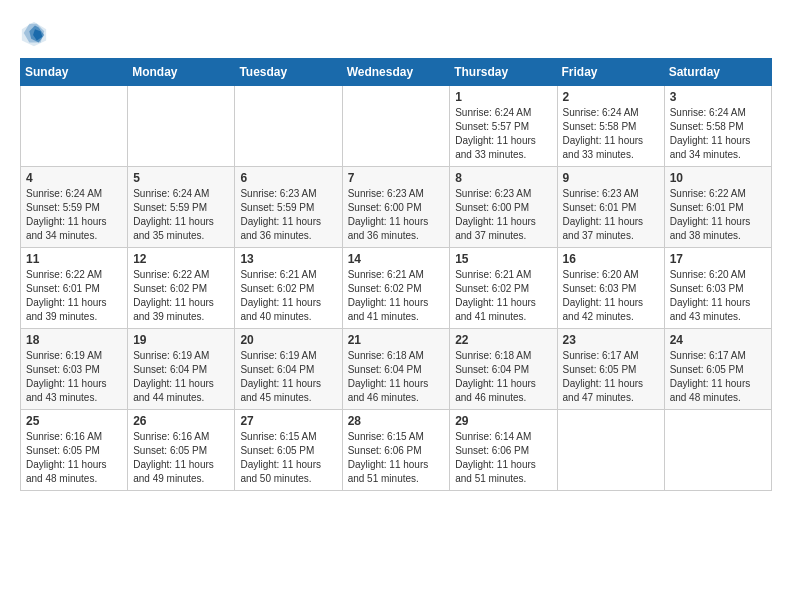 The width and height of the screenshot is (792, 612). Describe the element at coordinates (504, 370) in the screenshot. I see `calendar-cell: 22Sunrise: 6:18 AM Sunset: 6:04 PM Dayli…` at that location.